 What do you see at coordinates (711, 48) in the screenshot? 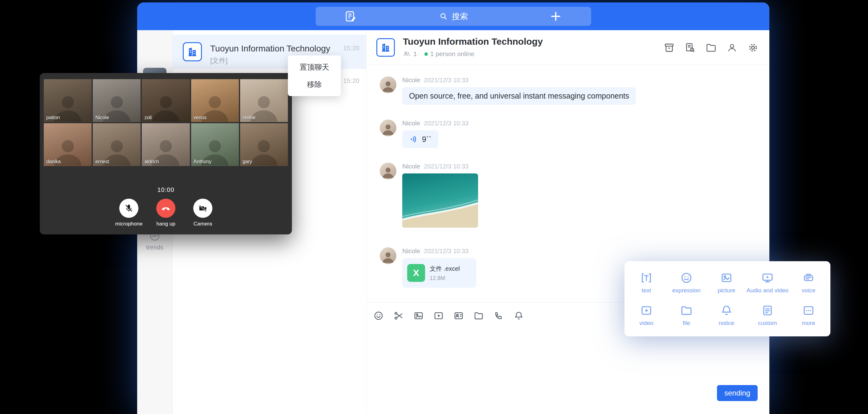
I see `files-folder-icon` at bounding box center [711, 48].